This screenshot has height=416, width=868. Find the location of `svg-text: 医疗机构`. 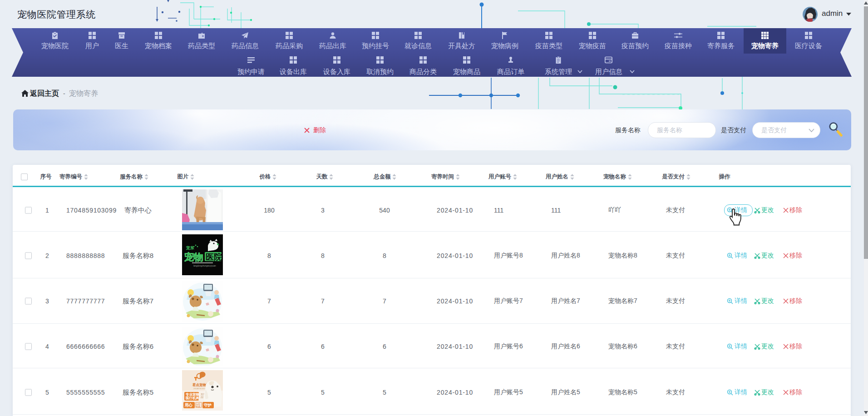

svg-text: 医疗机构 is located at coordinates (192, 398).